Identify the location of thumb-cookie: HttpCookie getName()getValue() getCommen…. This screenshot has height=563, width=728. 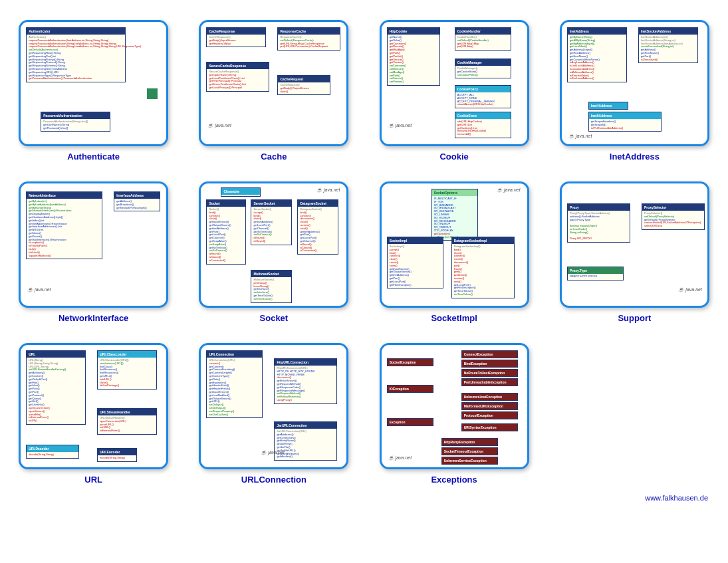
(455, 83).